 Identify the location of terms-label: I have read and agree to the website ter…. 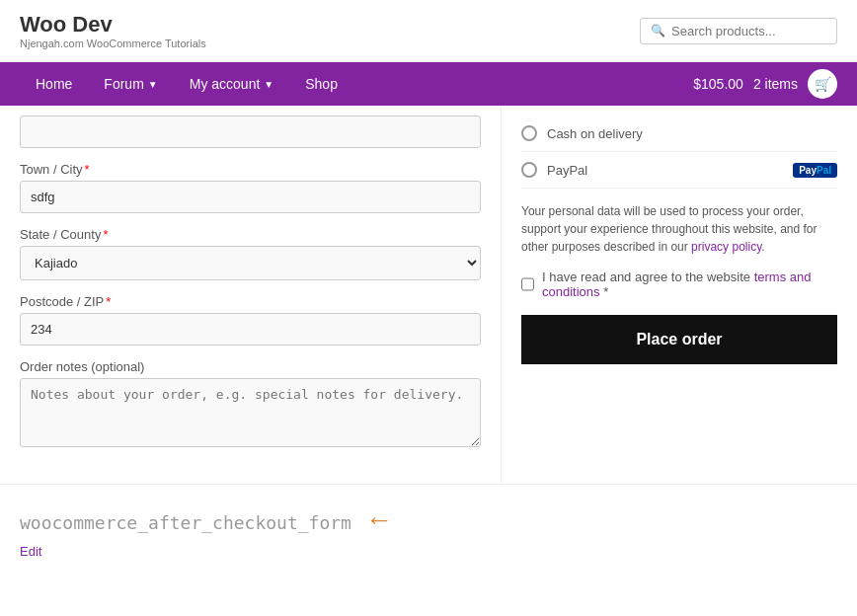
(689, 284).